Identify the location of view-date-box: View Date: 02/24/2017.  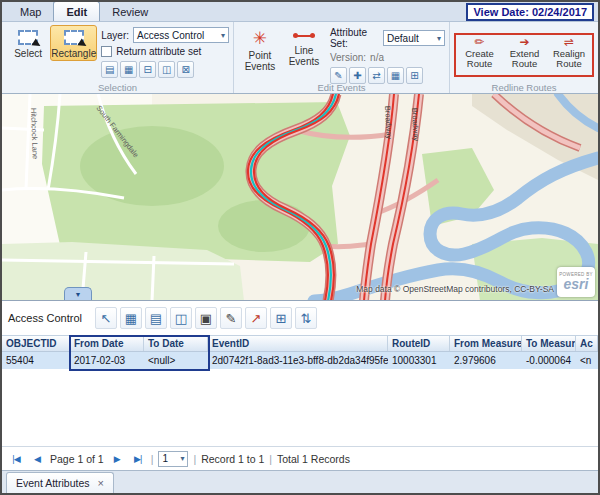
(530, 12).